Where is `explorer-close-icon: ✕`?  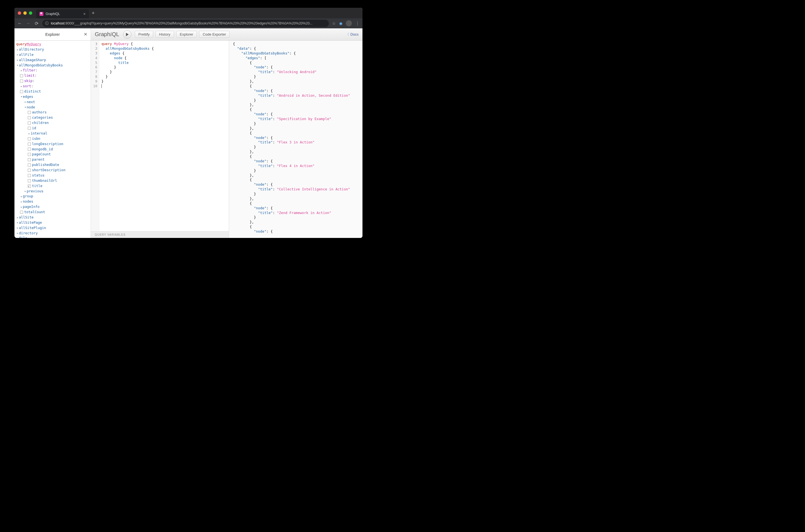 explorer-close-icon: ✕ is located at coordinates (85, 34).